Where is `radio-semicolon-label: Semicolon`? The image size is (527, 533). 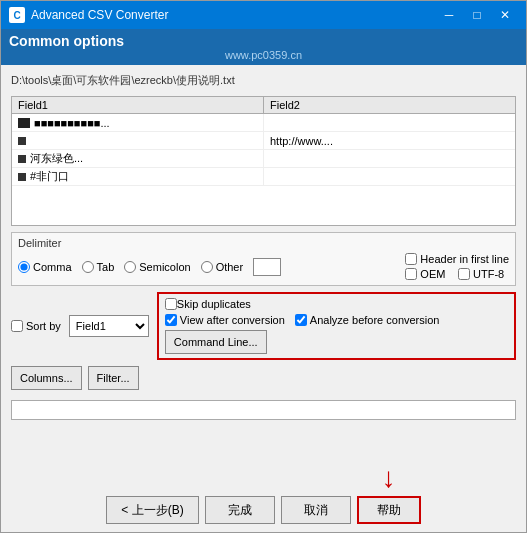 radio-semicolon-label: Semicolon is located at coordinates (164, 267).